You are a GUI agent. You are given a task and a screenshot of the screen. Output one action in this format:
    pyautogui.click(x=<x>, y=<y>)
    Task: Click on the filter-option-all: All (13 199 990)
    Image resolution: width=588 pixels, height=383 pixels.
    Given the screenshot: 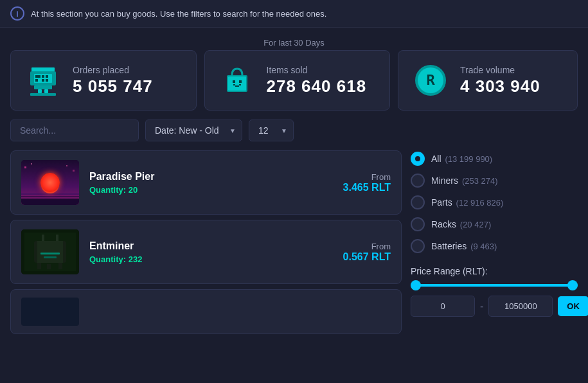 What is the action you would take?
    pyautogui.click(x=494, y=159)
    